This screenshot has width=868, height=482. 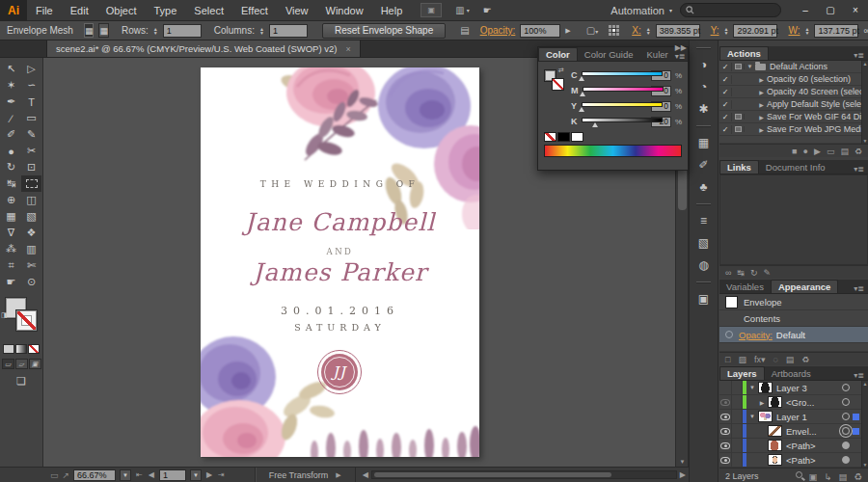 I want to click on search-input, so click(x=731, y=10).